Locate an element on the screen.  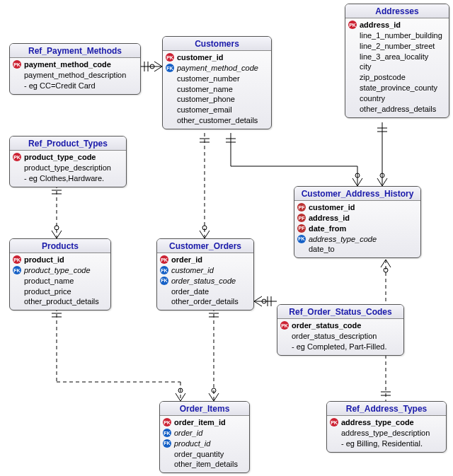
attr-row: line_3_area_locality is located at coordinates (397, 57).